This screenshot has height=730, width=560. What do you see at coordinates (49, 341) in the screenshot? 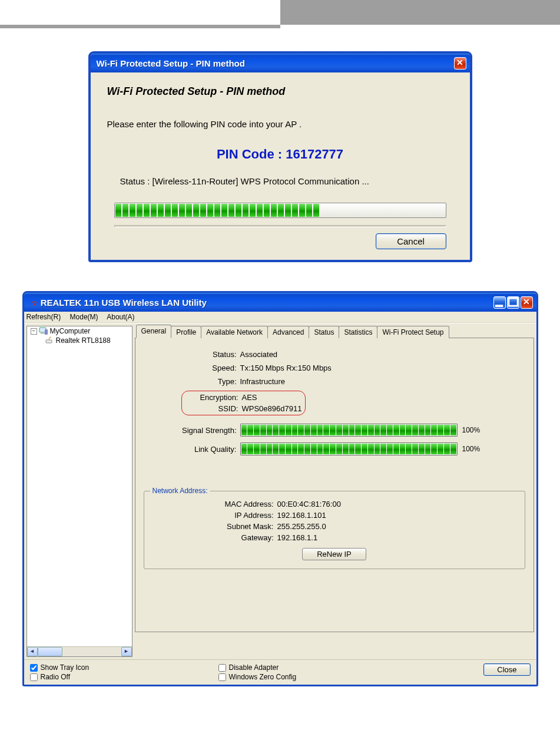
I see `adapter-icon` at bounding box center [49, 341].